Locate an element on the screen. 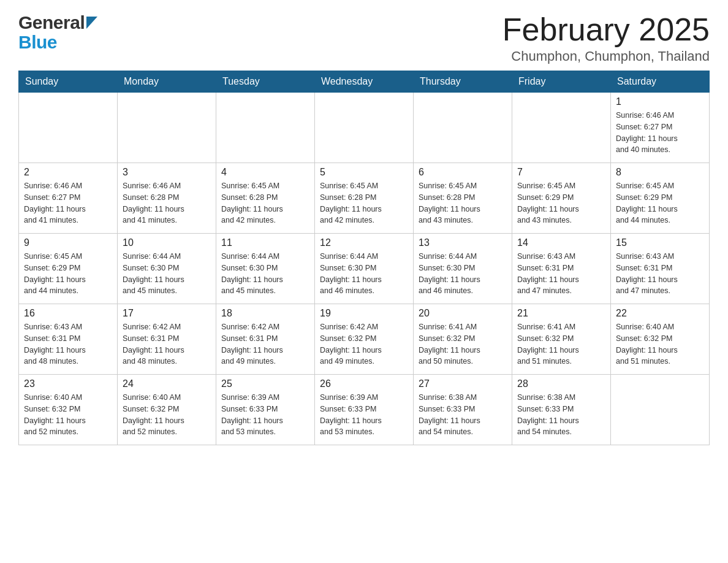  weekday-header-row: SundayMondayTuesdayWednesdayThursdayFrid… is located at coordinates (364, 82).